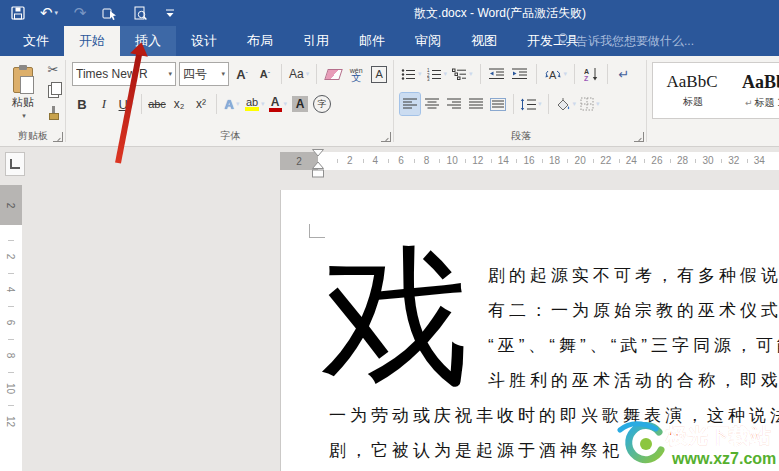 Image resolution: width=779 pixels, height=471 pixels. Describe the element at coordinates (556, 74) in the screenshot. I see `asian-layout-button: A ▾` at that location.